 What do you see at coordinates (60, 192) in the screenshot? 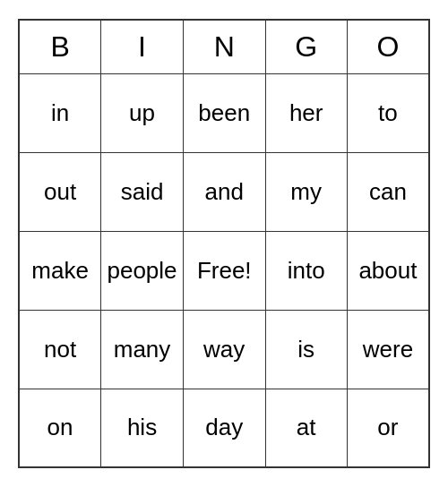
I see `bingo-cell-1-0: out` at bounding box center [60, 192].